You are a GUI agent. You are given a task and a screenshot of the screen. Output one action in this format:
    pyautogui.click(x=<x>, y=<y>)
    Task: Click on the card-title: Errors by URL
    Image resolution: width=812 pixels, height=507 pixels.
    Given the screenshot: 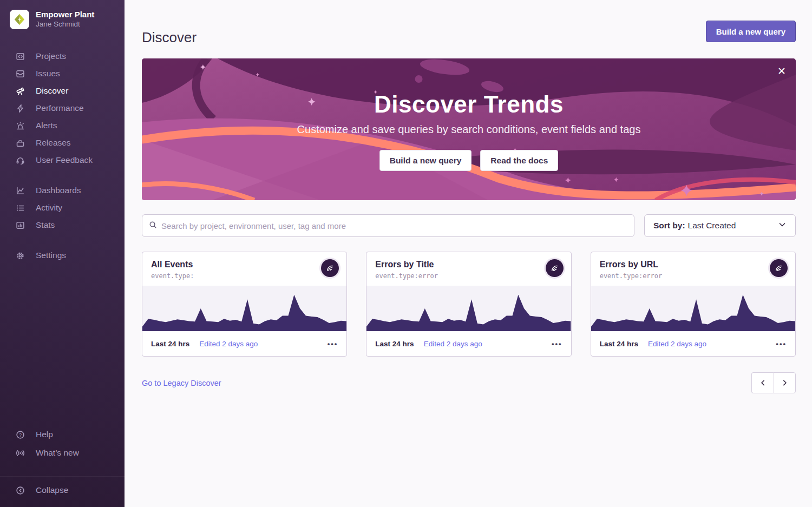 What is the action you would take?
    pyautogui.click(x=693, y=265)
    